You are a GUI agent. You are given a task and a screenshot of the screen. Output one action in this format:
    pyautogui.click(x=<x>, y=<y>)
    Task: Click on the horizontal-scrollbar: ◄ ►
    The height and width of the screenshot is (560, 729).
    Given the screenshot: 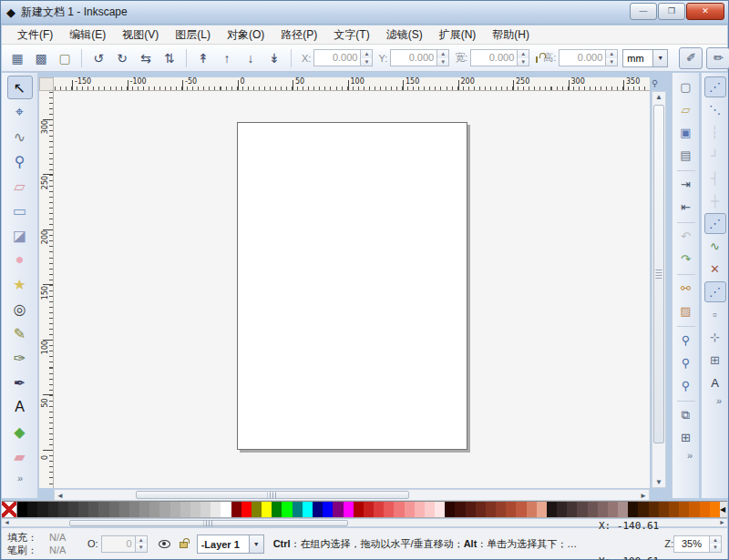 What is the action you would take?
    pyautogui.click(x=352, y=495)
    